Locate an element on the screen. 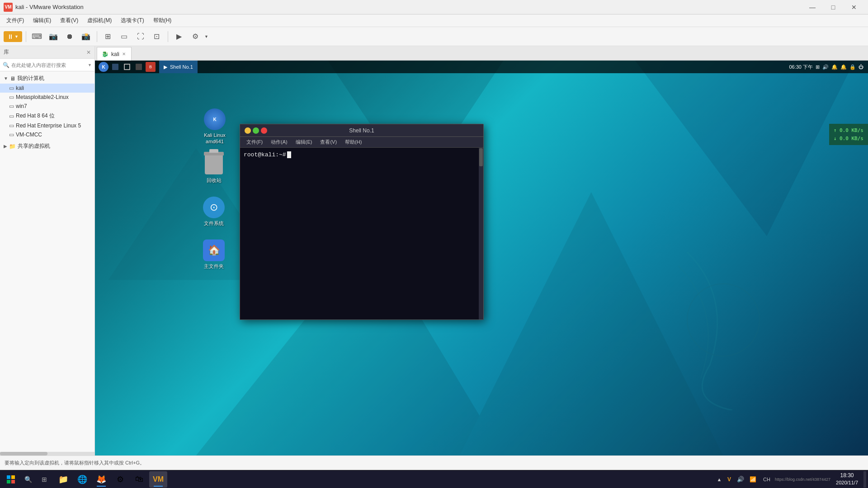 This screenshot has height=488, width=868. start-button is located at coordinates (11, 479).